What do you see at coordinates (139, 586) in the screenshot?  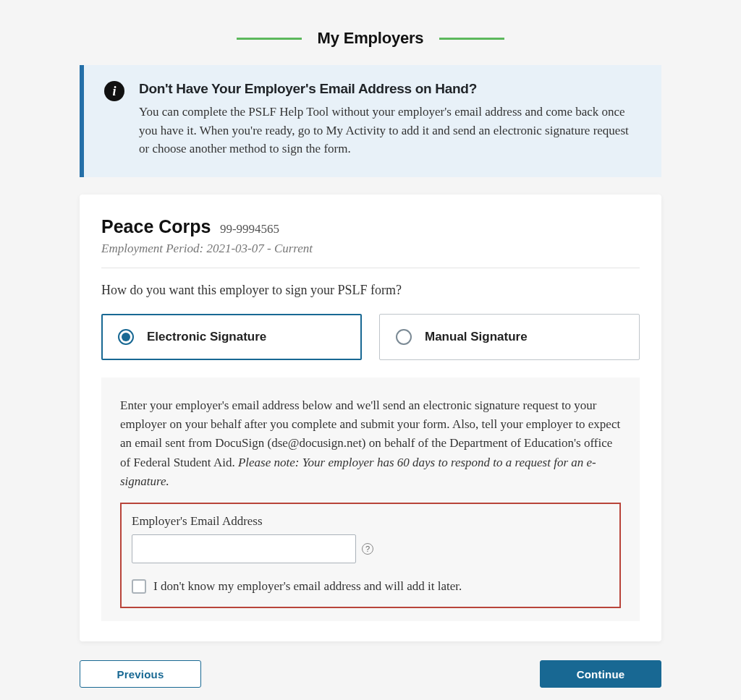 I see `unknown-email-checkbox` at bounding box center [139, 586].